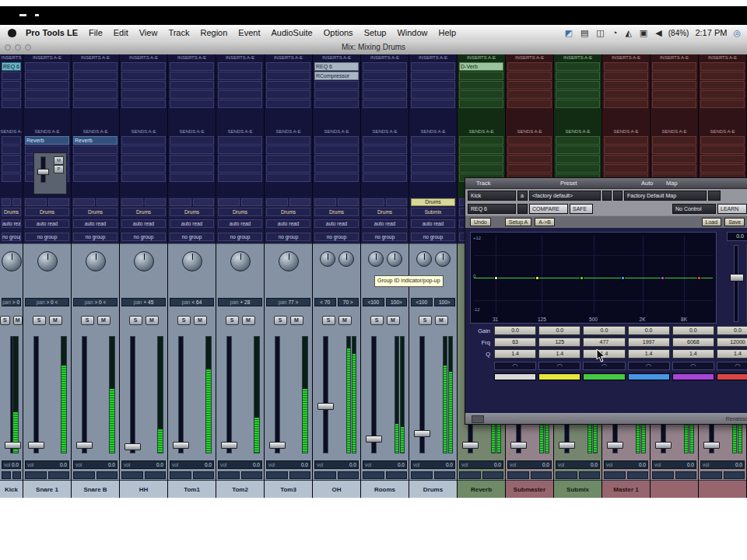 This screenshot has height=560, width=747. What do you see at coordinates (712, 222) in the screenshot?
I see `load-button: Load` at bounding box center [712, 222].